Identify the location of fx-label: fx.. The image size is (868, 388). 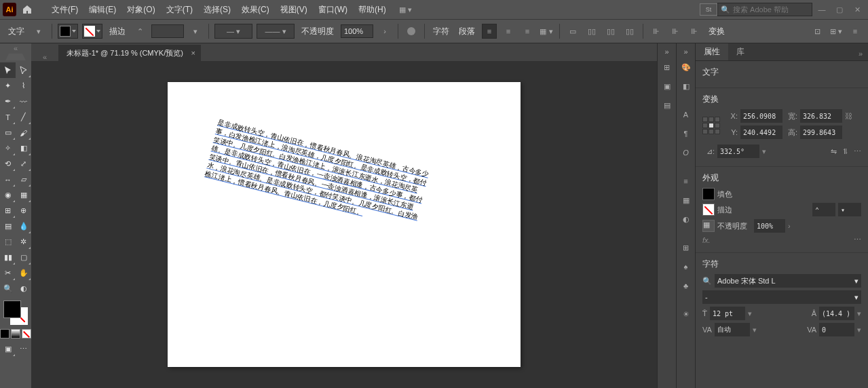
(706, 240).